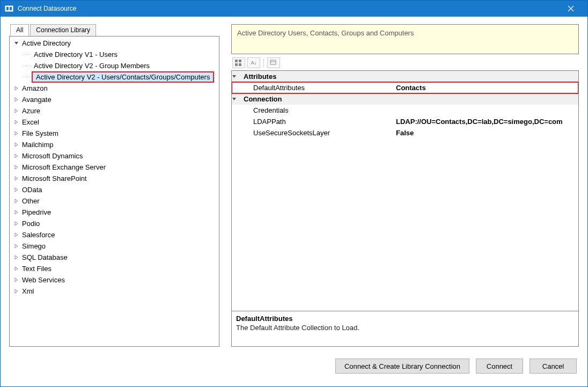  I want to click on tree-item-label: SQL Database, so click(45, 258).